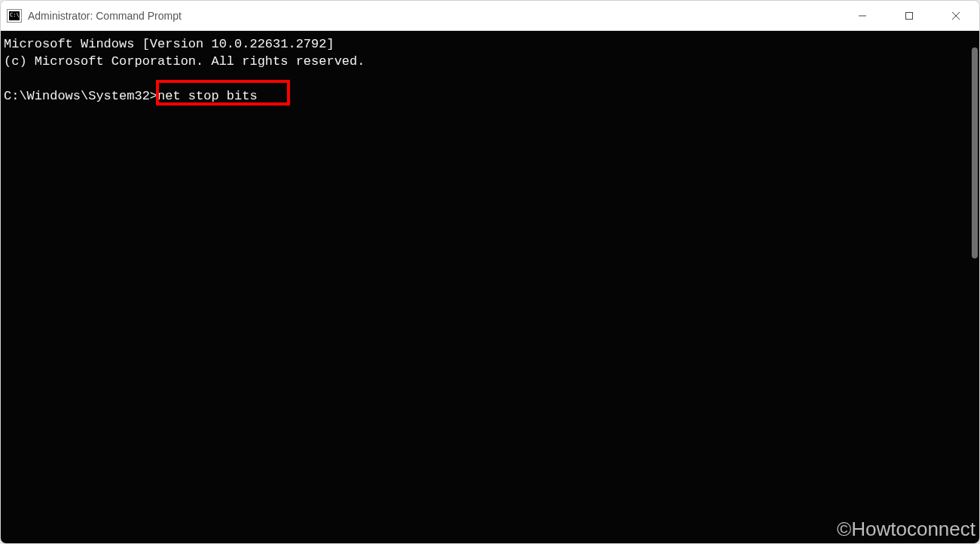 Image resolution: width=980 pixels, height=544 pixels. I want to click on window-controls, so click(909, 15).